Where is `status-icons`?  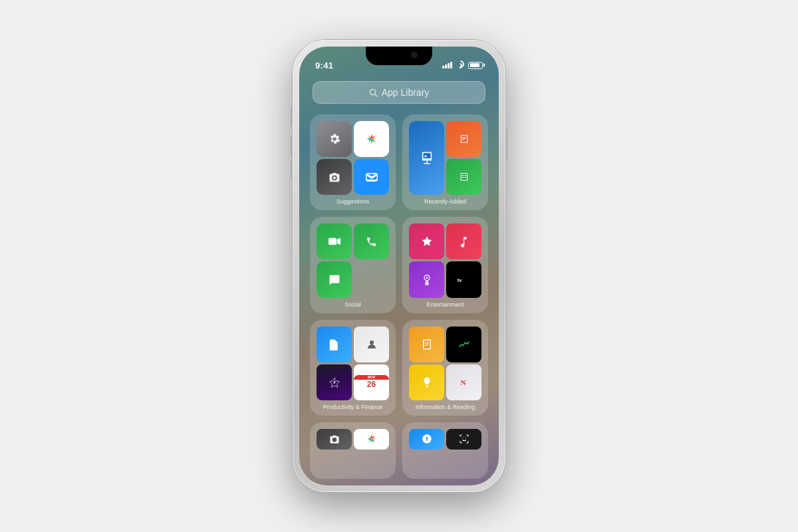
status-icons is located at coordinates (463, 65).